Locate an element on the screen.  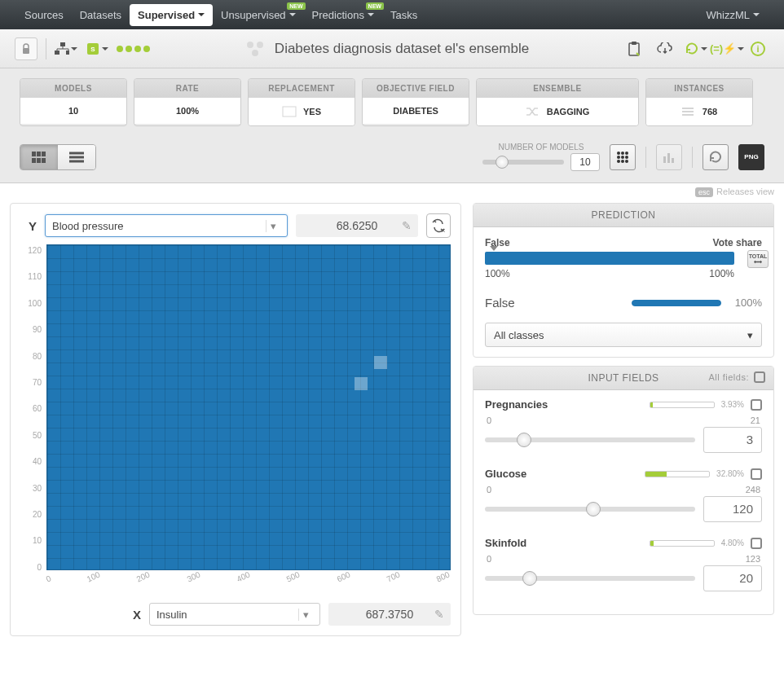
field-value-input: 3 is located at coordinates (733, 440).